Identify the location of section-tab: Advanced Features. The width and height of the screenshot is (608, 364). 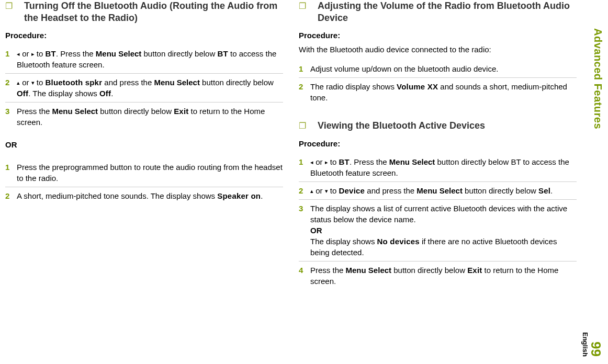
(598, 78).